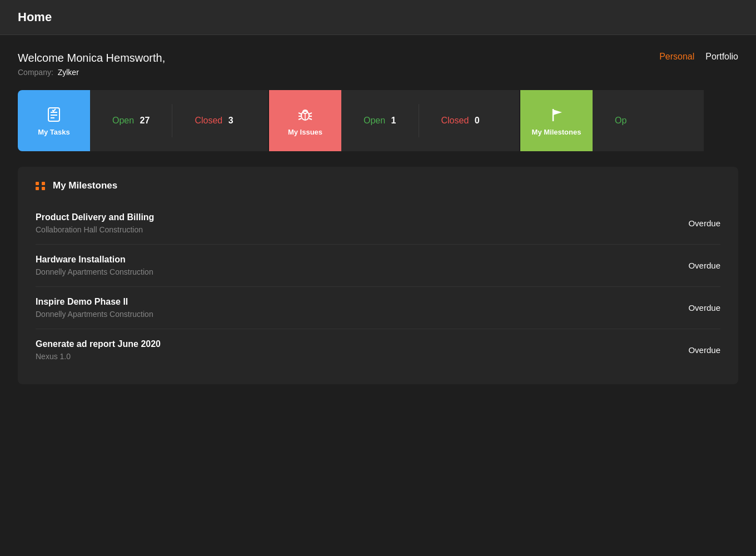  I want to click on tasks-open-label: Open, so click(123, 120).